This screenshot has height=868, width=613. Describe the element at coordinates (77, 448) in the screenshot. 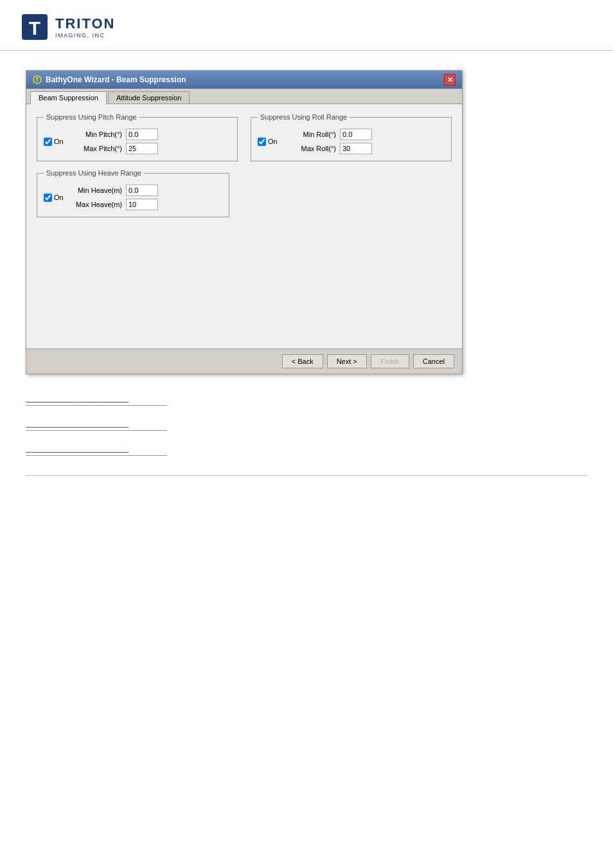

I see `link-3: ________________________` at that location.